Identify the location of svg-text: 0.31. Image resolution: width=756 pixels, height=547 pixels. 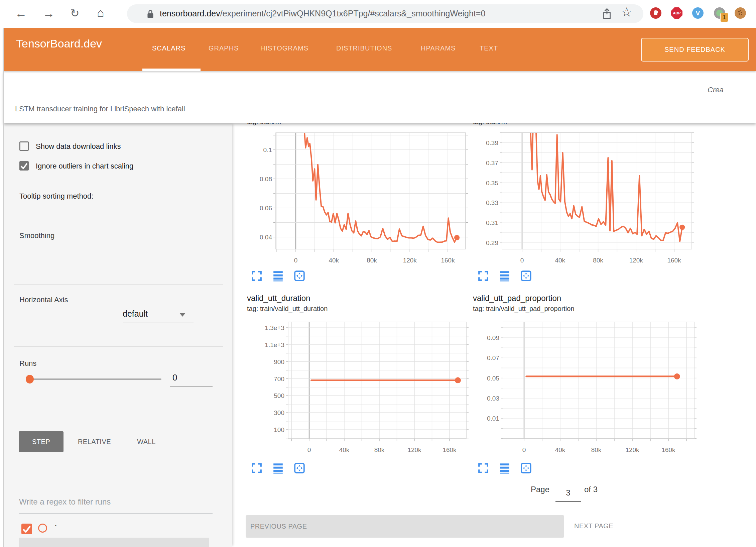
(492, 223).